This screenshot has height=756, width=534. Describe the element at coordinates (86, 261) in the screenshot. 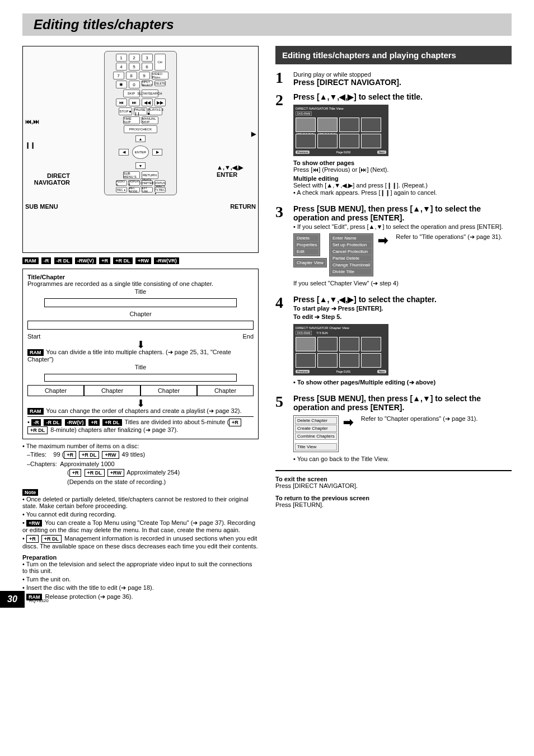

I see `badge-rwv: -RW(V)` at that location.